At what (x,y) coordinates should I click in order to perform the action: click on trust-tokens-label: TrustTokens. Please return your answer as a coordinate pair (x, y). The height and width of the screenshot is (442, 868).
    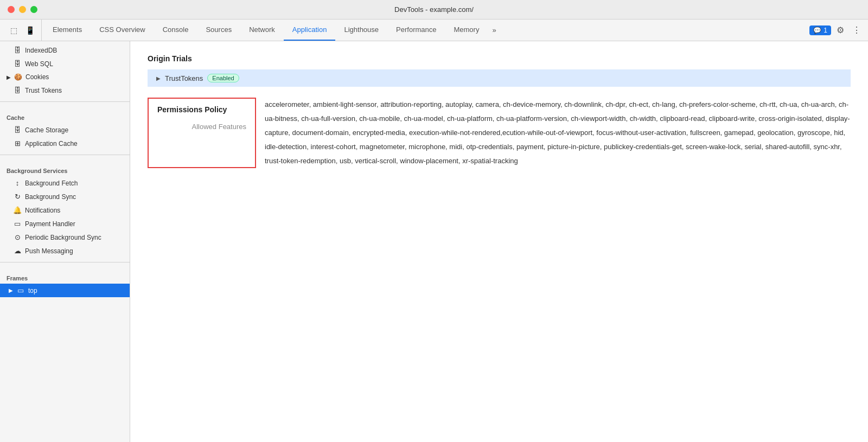
    Looking at the image, I should click on (184, 78).